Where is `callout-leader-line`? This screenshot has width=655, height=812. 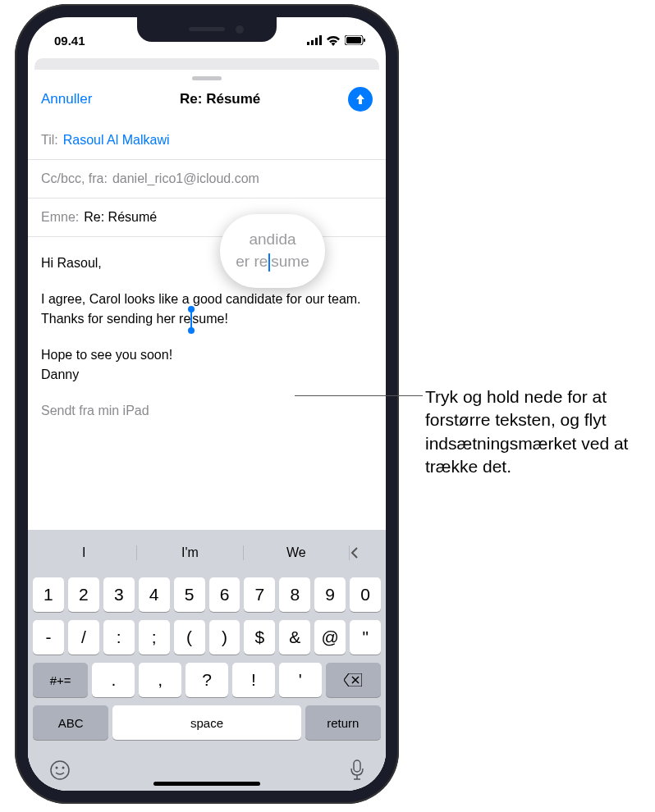
callout-leader-line is located at coordinates (359, 395).